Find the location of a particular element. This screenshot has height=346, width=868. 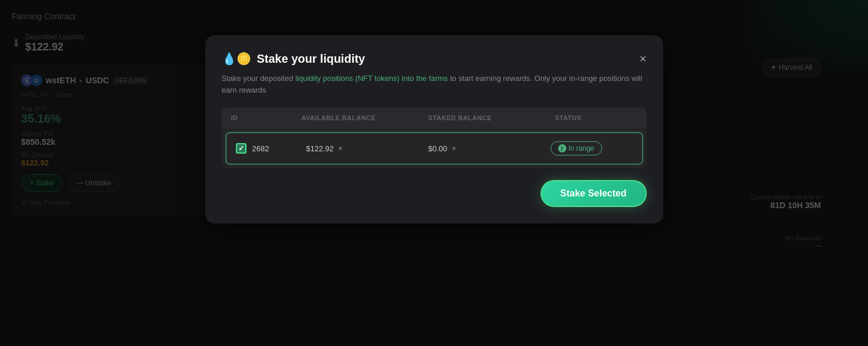

staked-balance-value: $0.00 is located at coordinates (438, 149).